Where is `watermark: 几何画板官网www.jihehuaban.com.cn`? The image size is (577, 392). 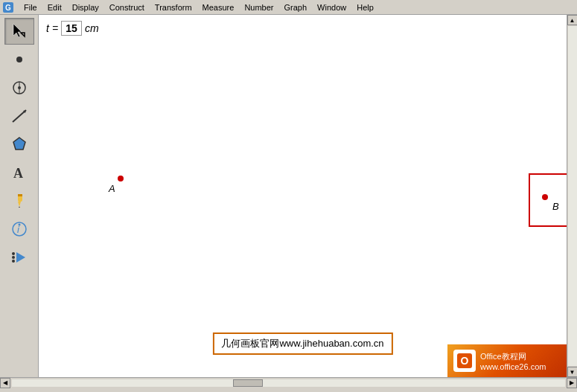 watermark: 几何画板官网www.jihehuaban.com.cn is located at coordinates (302, 344).